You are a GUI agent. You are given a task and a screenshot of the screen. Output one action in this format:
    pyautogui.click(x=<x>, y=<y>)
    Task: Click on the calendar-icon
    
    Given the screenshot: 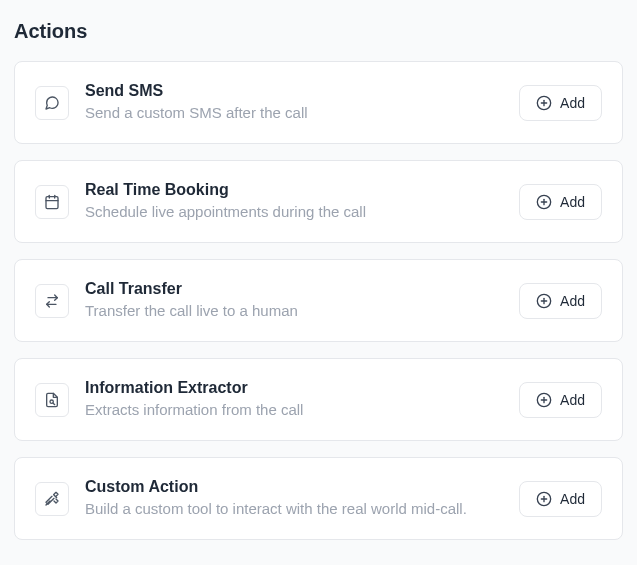 What is the action you would take?
    pyautogui.click(x=52, y=202)
    